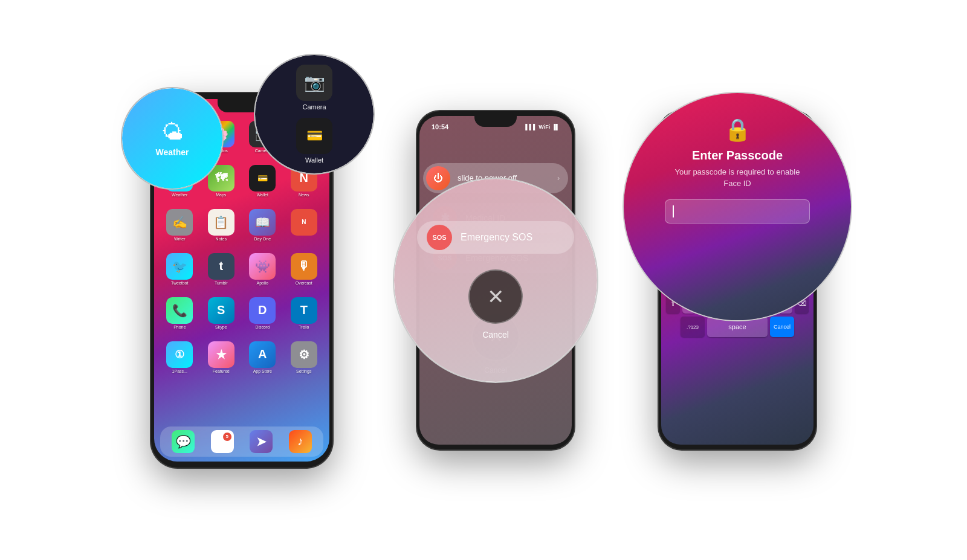 This screenshot has height=560, width=967. What do you see at coordinates (314, 160) in the screenshot?
I see `wallet-app-label: Wallet` at bounding box center [314, 160].